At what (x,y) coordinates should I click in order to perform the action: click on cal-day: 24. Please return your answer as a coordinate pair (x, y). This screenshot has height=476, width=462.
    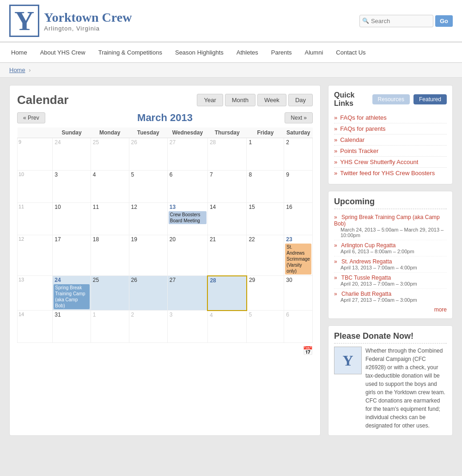
    Looking at the image, I should click on (72, 154).